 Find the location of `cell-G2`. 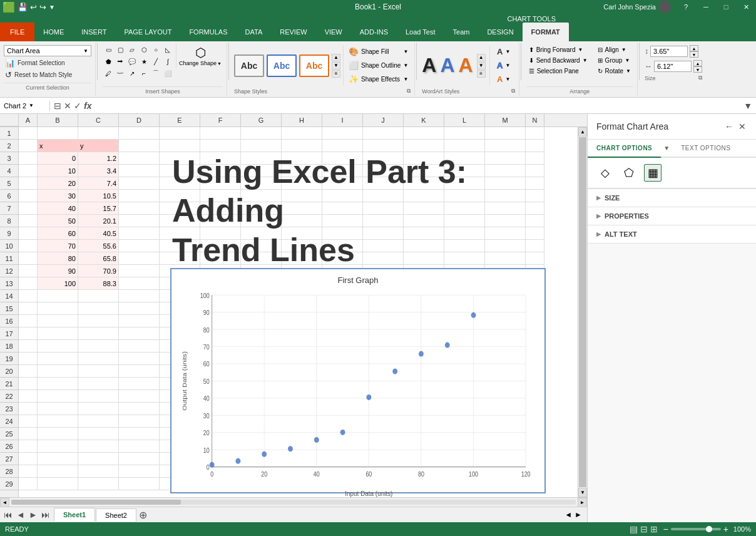

cell-G2 is located at coordinates (262, 146).